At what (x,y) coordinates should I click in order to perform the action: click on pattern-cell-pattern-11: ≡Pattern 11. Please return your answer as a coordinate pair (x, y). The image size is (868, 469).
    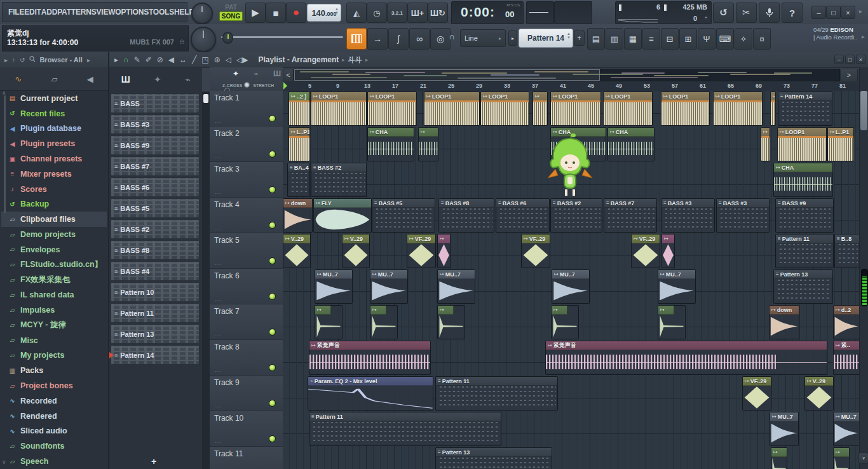
    Looking at the image, I should click on (155, 313).